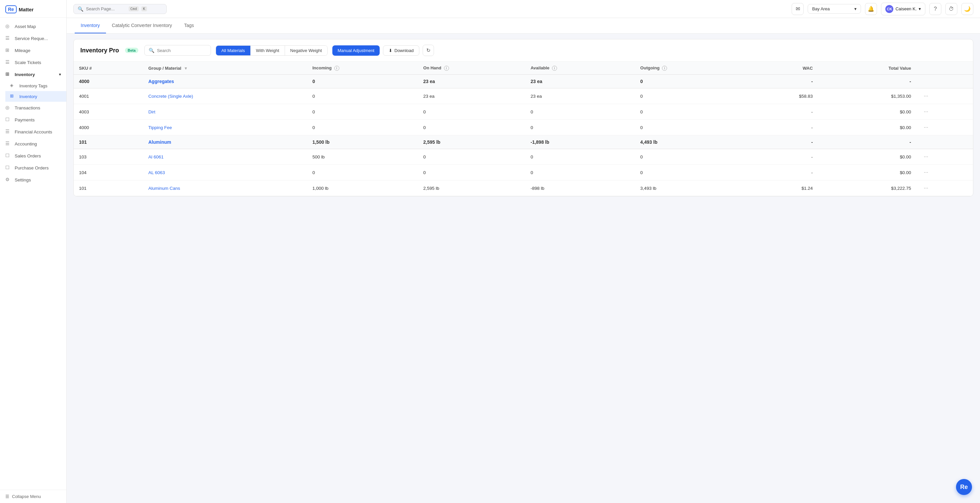 This screenshot has height=503, width=980. I want to click on group-link: Aggregates, so click(161, 81).